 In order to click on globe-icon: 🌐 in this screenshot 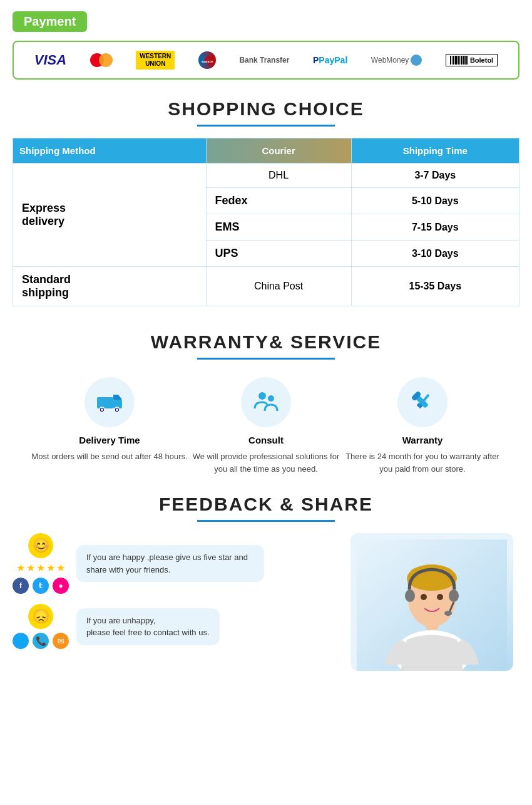, I will do `click(21, 641)`.